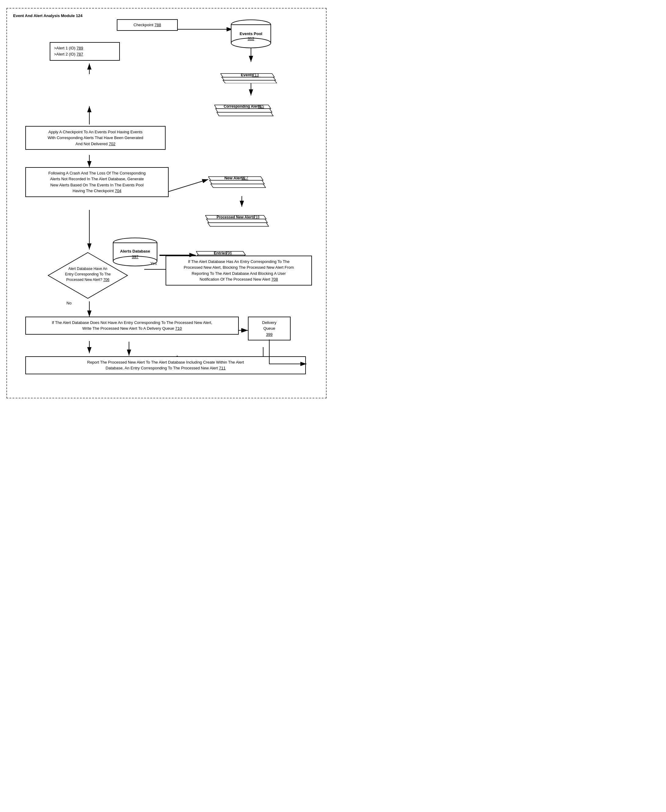 The image size is (666, 812). What do you see at coordinates (85, 54) in the screenshot?
I see `callout-line2: >Alert 2 (ID) 787` at bounding box center [85, 54].